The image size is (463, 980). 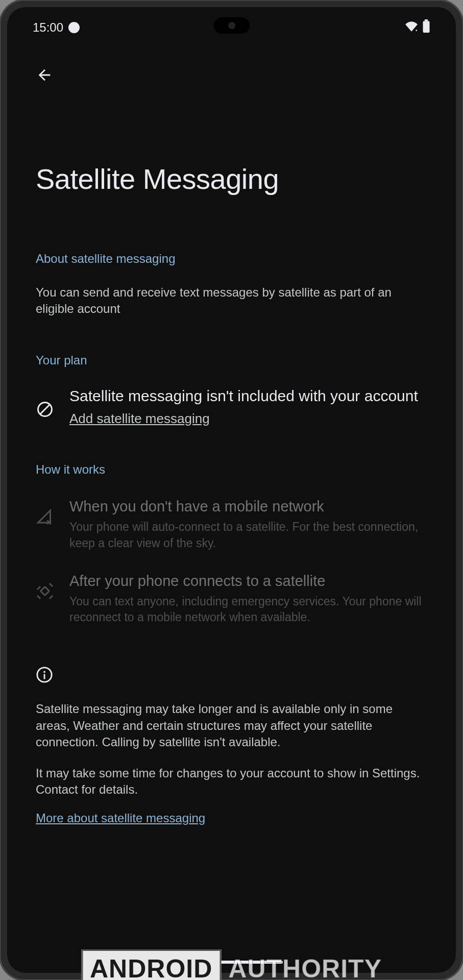 I want to click on how-it-works-item: When you don't have a mobile network You…, so click(x=232, y=524).